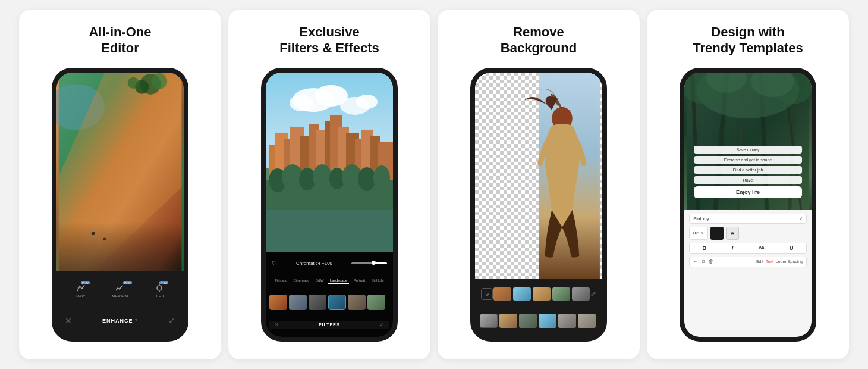  What do you see at coordinates (489, 321) in the screenshot?
I see `bg-image-icon: 🖼` at bounding box center [489, 321].